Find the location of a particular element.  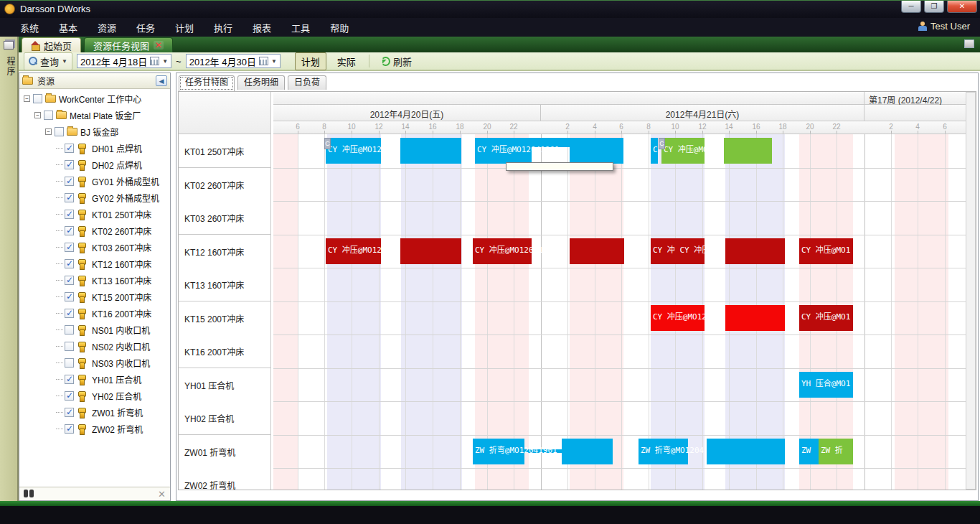

actual-toggle: 实际 is located at coordinates (347, 62).